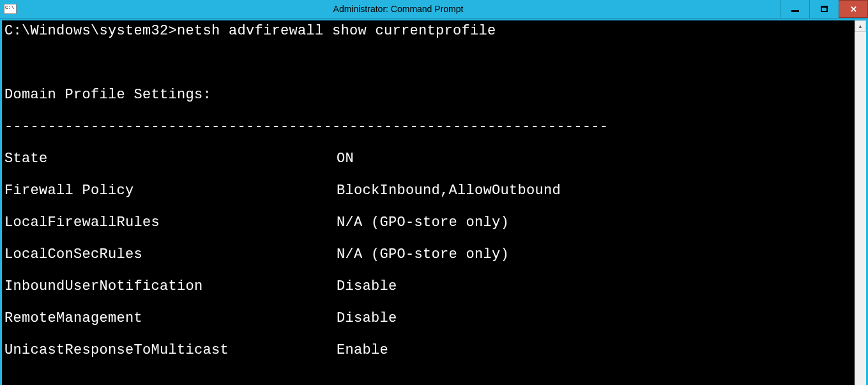 Image resolution: width=868 pixels, height=385 pixels. I want to click on maximize-icon, so click(824, 9).